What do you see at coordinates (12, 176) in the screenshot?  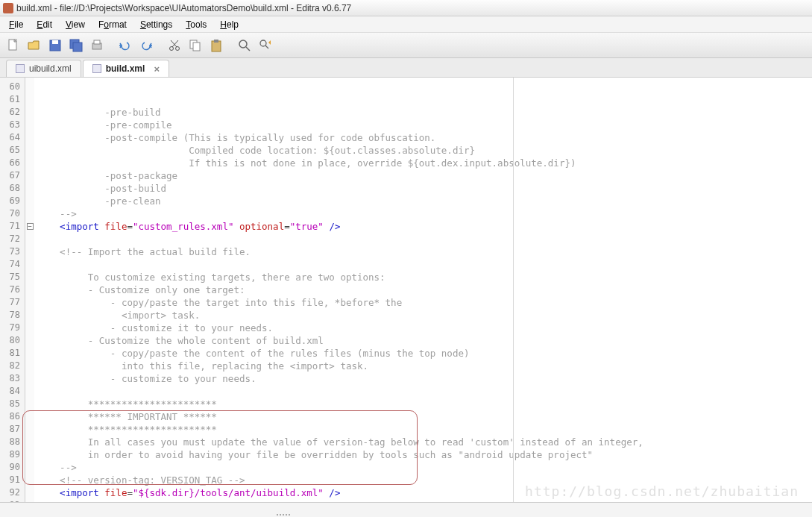 I see `line-number: 67` at bounding box center [12, 176].